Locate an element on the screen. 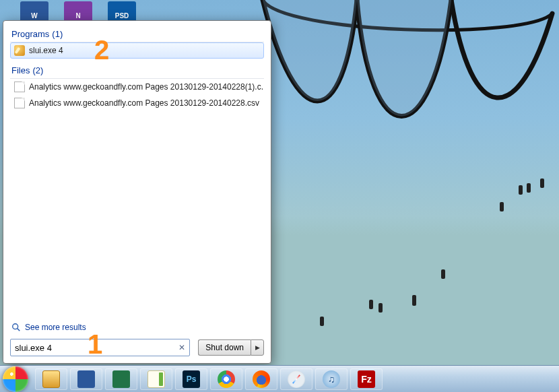 This screenshot has height=392, width=559. category-programs-label: Programs is located at coordinates (30, 34).